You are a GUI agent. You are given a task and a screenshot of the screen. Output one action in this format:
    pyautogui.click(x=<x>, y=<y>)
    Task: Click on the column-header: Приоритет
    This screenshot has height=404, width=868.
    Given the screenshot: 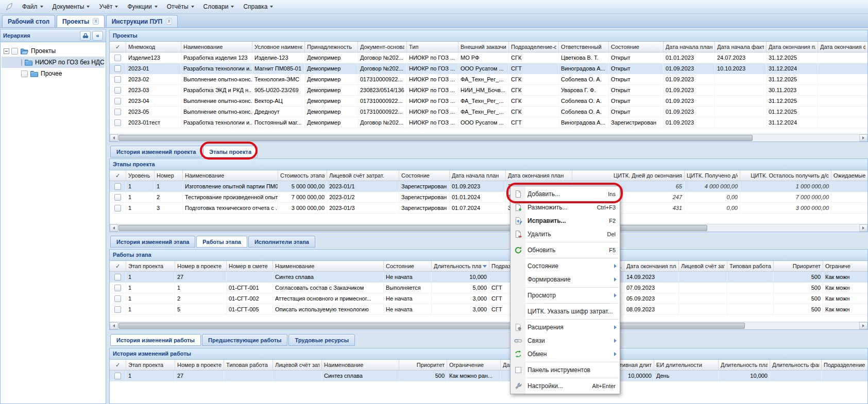 What is the action you would take?
    pyautogui.click(x=423, y=365)
    